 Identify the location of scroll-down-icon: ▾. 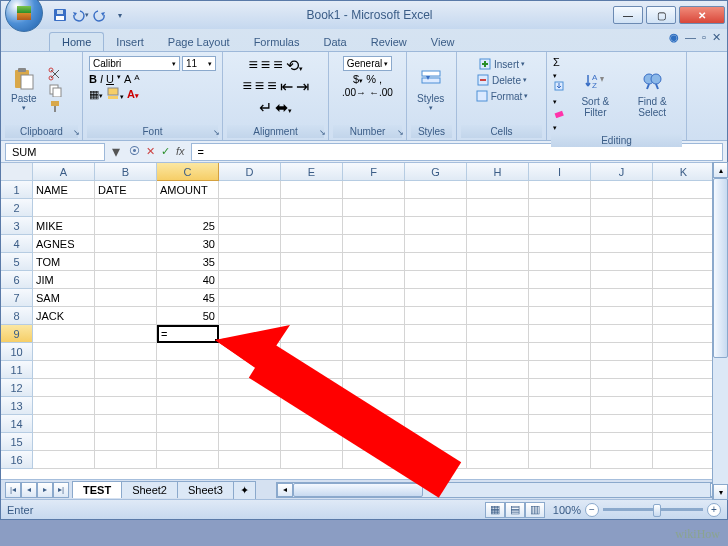
(720, 492).